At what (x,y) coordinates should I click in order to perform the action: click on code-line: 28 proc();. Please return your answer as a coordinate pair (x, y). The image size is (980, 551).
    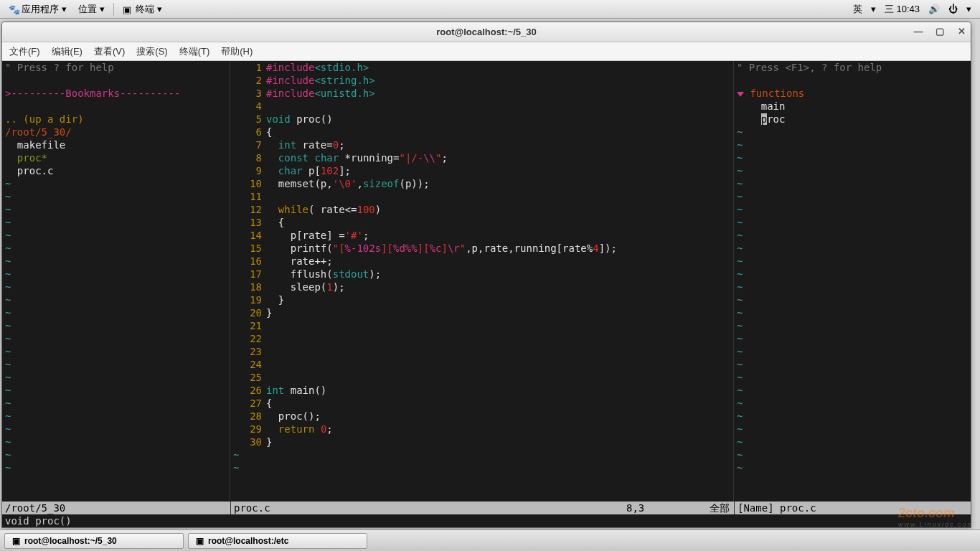
    Looking at the image, I should click on (482, 416).